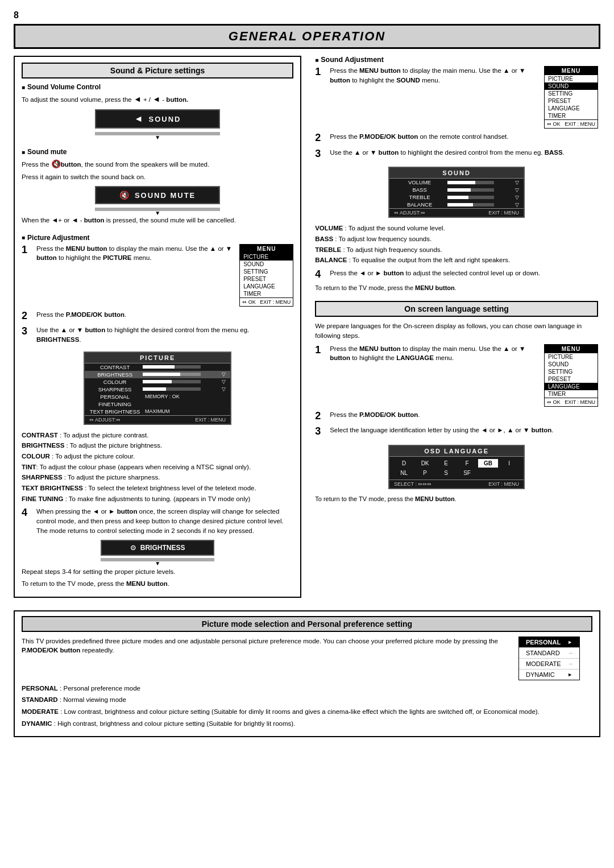 This screenshot has width=614, height=868. I want to click on language-section-title: On screen language setting, so click(457, 309).